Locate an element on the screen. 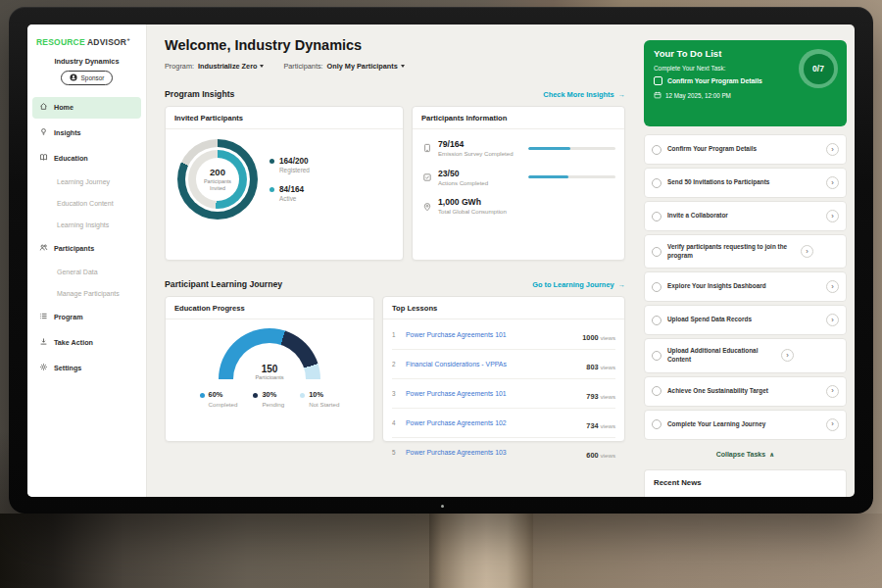  sidebar-nav: Home Insights Education Learning Journey… is located at coordinates (86, 238).